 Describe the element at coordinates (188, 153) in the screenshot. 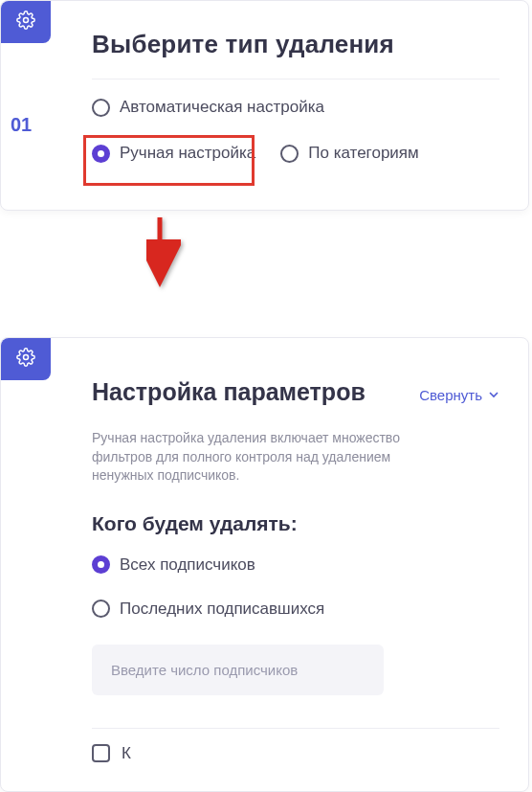

I see `radio-label: Ручная настройка` at that location.